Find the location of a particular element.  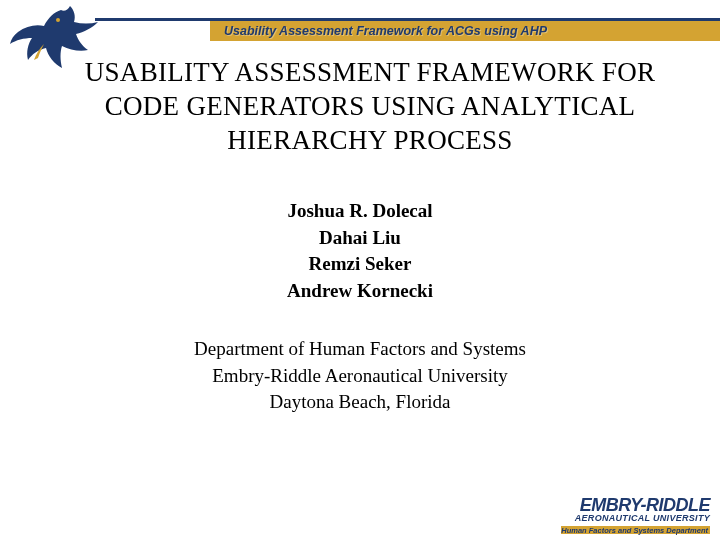

footer-brand: EMBRY-RIDDLE is located at coordinates (636, 505).